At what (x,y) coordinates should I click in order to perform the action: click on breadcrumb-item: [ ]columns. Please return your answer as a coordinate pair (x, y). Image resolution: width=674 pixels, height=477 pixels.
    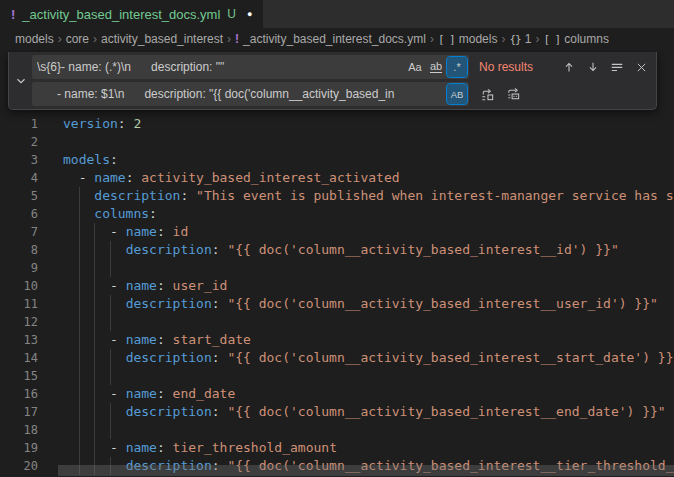
    Looking at the image, I should click on (576, 39).